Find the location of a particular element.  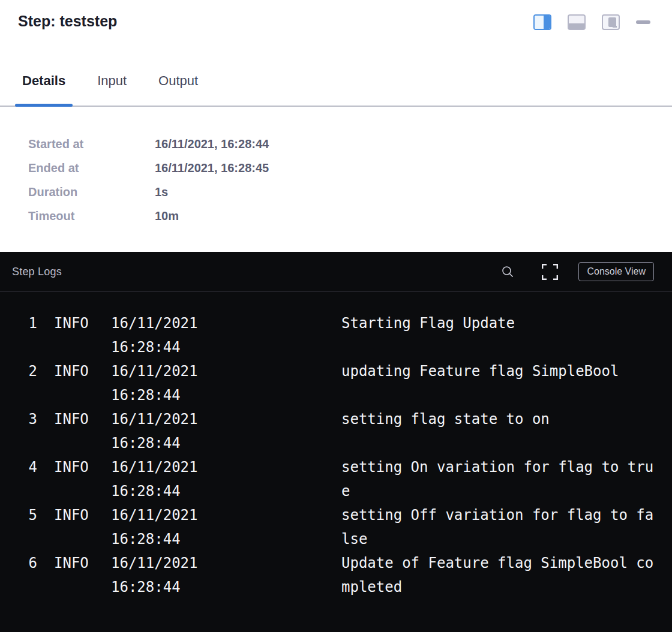

page-title: Step: teststep is located at coordinates (67, 21).